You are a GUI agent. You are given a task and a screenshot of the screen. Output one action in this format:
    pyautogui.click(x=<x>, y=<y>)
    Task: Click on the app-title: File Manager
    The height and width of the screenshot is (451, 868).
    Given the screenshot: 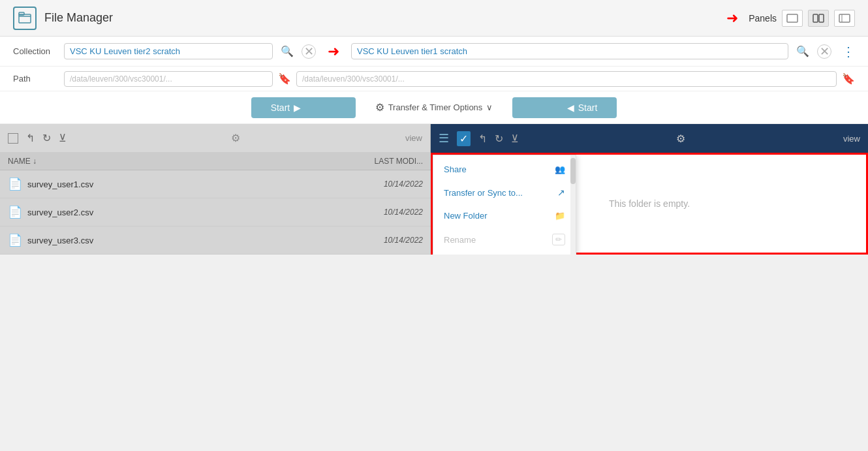 What is the action you would take?
    pyautogui.click(x=385, y=18)
    